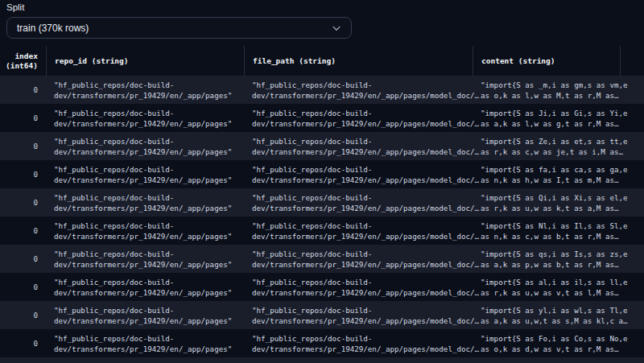 The height and width of the screenshot is (363, 644). I want to click on table-header-row: index(int64)repo_id (string)file_path (s…, so click(322, 61).